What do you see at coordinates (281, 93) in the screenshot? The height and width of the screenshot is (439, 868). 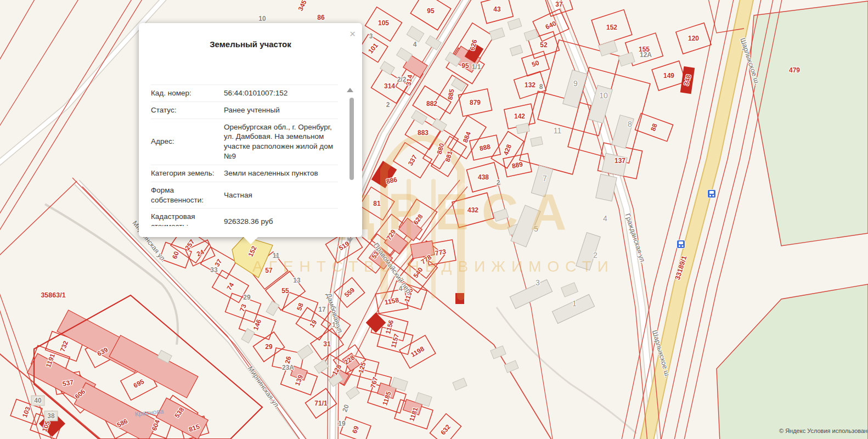 I see `field-value: 56:44:0101007:152` at bounding box center [281, 93].